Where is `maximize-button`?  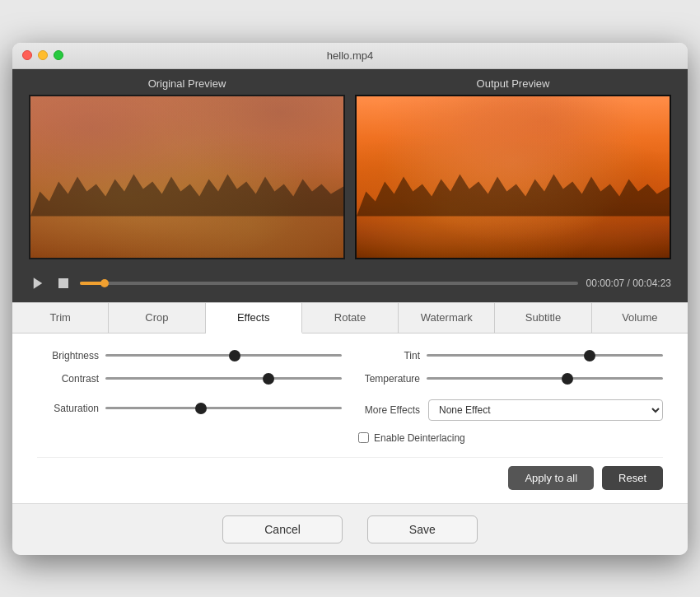
maximize-button is located at coordinates (58, 55).